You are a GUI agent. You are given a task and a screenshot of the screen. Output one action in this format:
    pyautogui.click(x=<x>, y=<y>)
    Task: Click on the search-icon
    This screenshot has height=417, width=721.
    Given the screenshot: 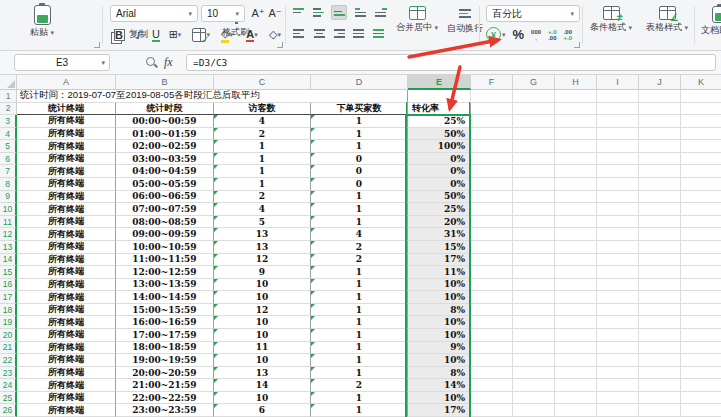 What is the action you would take?
    pyautogui.click(x=150, y=62)
    